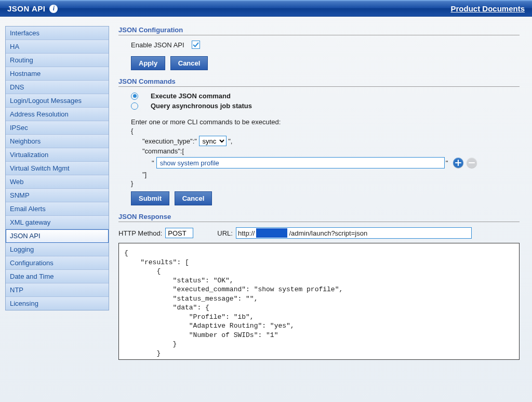 Image resolution: width=532 pixels, height=402 pixels. What do you see at coordinates (300, 163) in the screenshot?
I see `command-input` at bounding box center [300, 163].